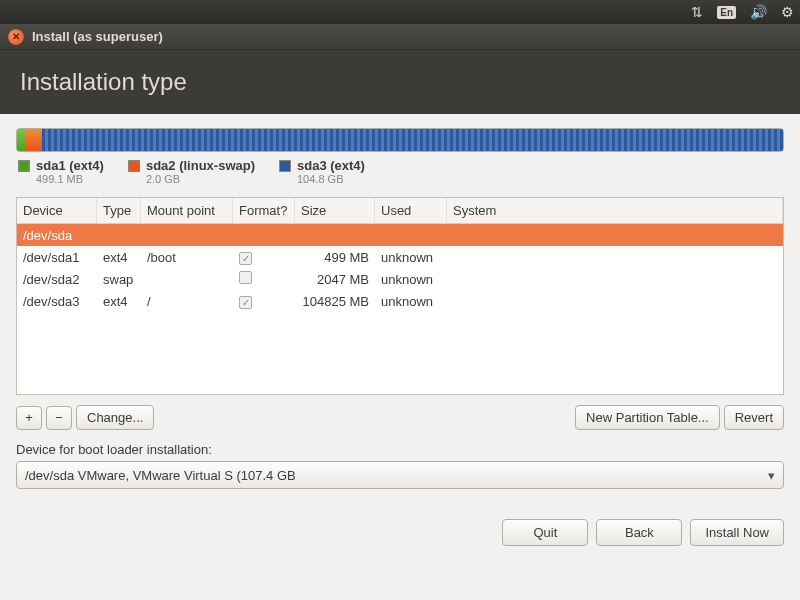 The height and width of the screenshot is (600, 800). What do you see at coordinates (57, 210) in the screenshot?
I see `col-device: Device` at bounding box center [57, 210].